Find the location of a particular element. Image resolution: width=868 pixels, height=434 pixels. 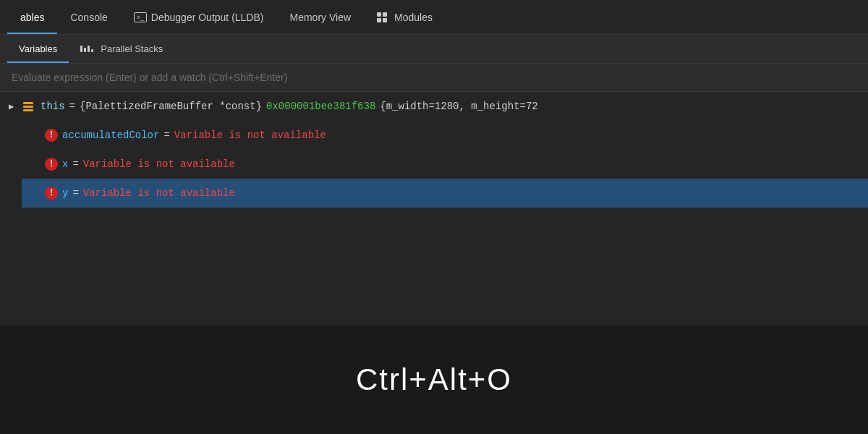

variable-name-accumulatedColor: accumulatedColor is located at coordinates (111, 135).